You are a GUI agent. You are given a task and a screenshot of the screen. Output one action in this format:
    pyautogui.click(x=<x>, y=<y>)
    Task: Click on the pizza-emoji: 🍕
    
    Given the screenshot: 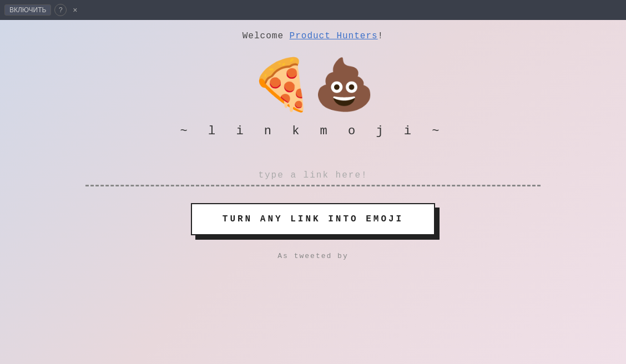 What is the action you would take?
    pyautogui.click(x=282, y=88)
    